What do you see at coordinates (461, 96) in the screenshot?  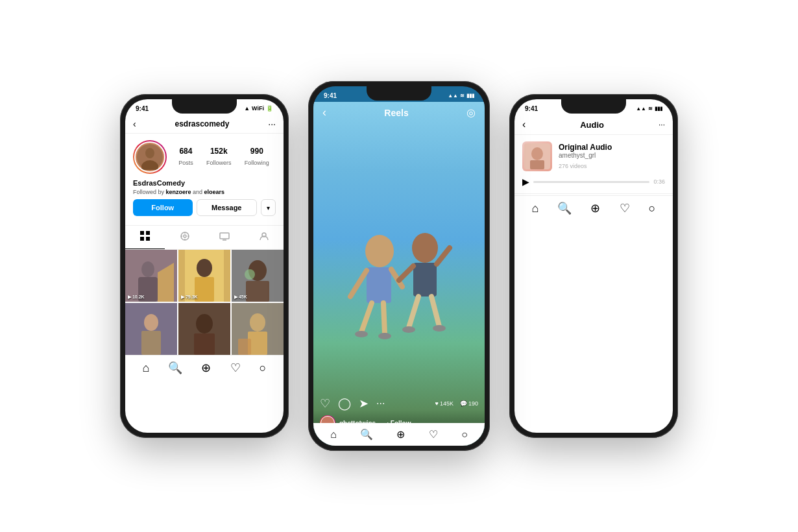 I see `status-icons-2: ▲▲ ≋ ▮▮▮` at bounding box center [461, 96].